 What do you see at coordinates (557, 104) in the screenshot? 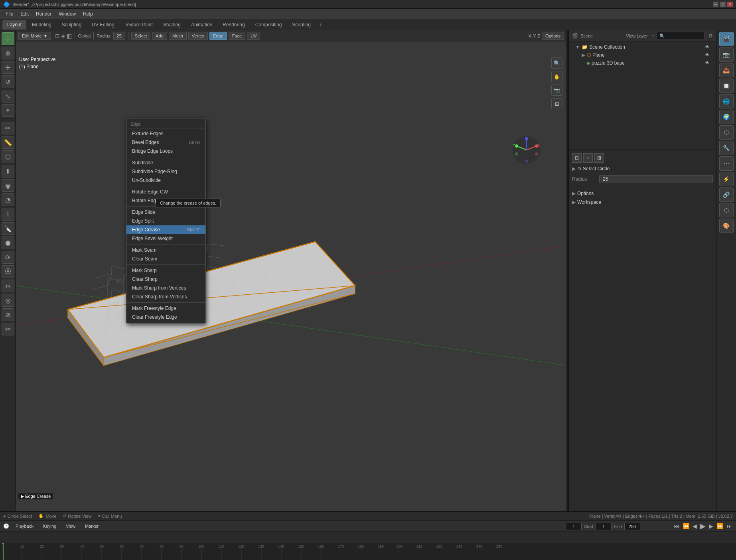
I see `grid-icon: ⊞` at bounding box center [557, 104].